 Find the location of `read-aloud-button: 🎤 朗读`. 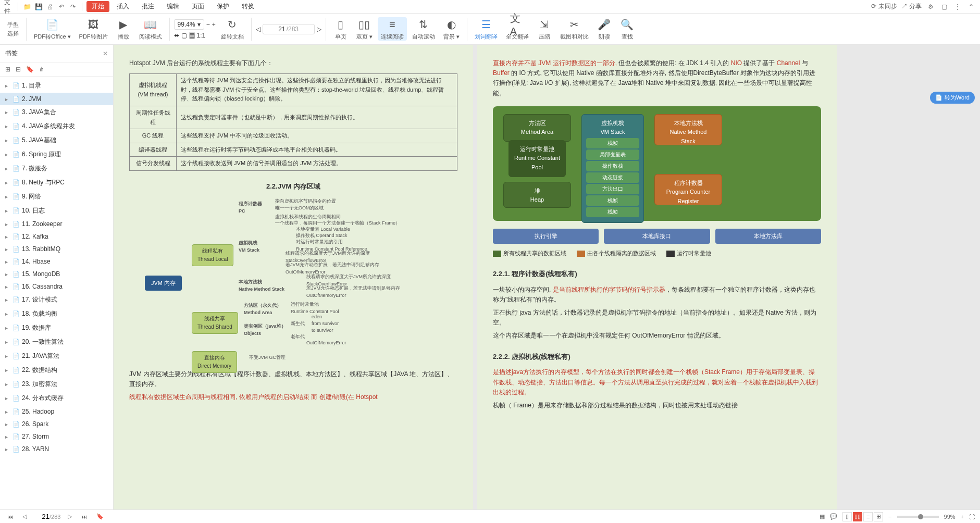

read-aloud-button: 🎤 朗读 is located at coordinates (604, 29).